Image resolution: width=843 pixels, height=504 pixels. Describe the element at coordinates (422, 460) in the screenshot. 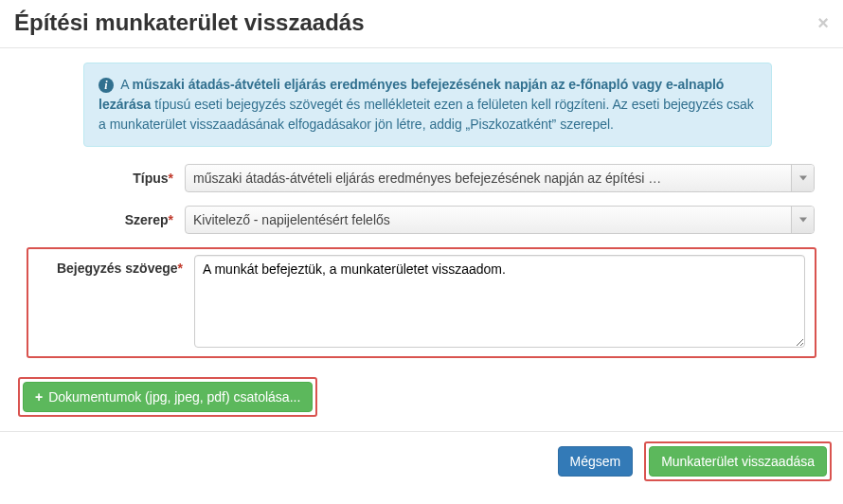

I see `modal-footer: Mégsem Munkaterület visszaadása` at that location.